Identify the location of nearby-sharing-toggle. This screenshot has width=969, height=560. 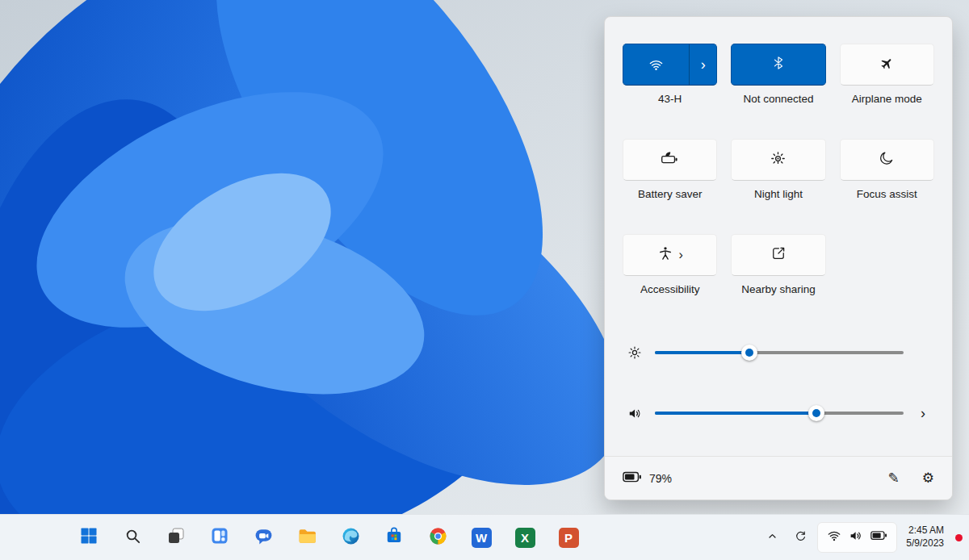
(778, 255).